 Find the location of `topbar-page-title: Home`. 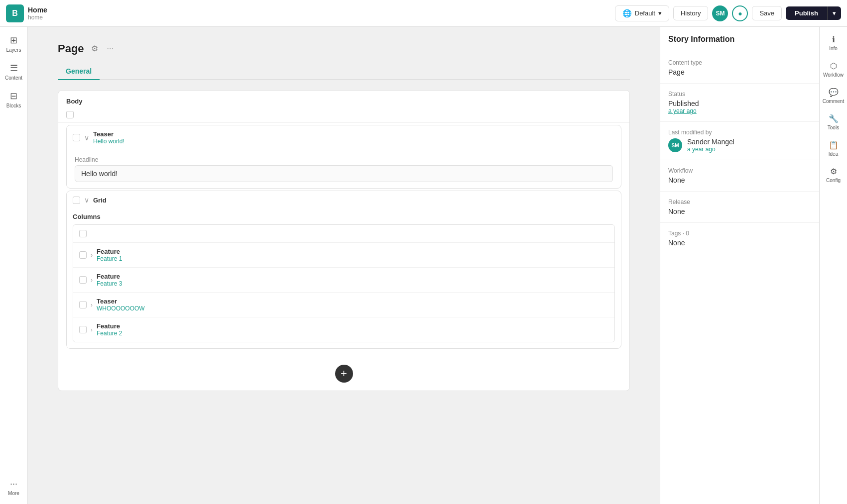

topbar-page-title: Home is located at coordinates (38, 10).